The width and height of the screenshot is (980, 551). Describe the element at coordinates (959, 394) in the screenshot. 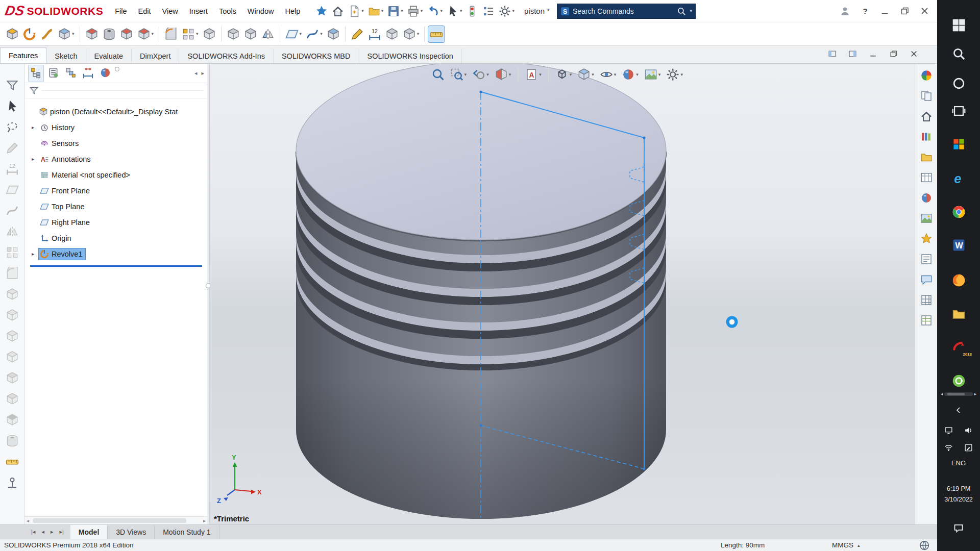

I see `taskbar-scroll-track` at that location.